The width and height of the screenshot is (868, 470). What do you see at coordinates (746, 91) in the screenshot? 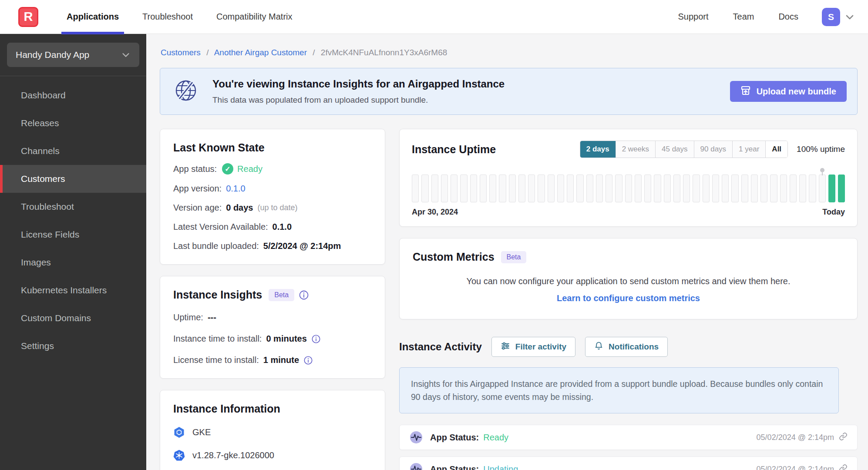
I see `upload-icon` at bounding box center [746, 91].